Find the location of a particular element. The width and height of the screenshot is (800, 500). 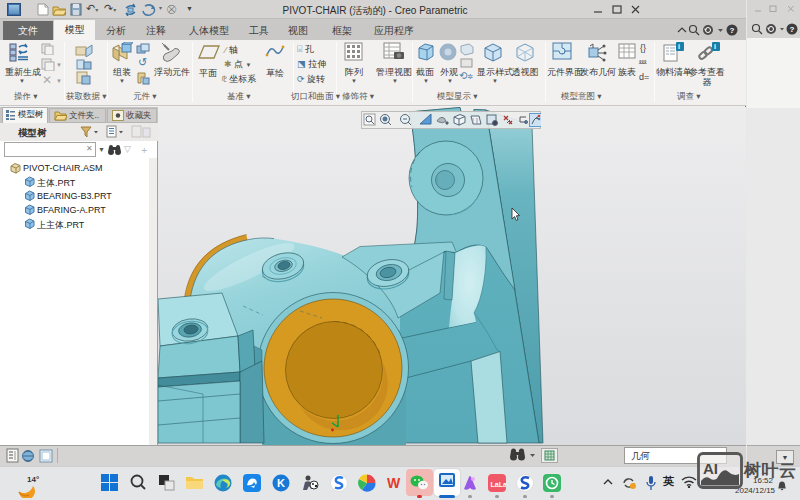

svg-text: W is located at coordinates (394, 483).